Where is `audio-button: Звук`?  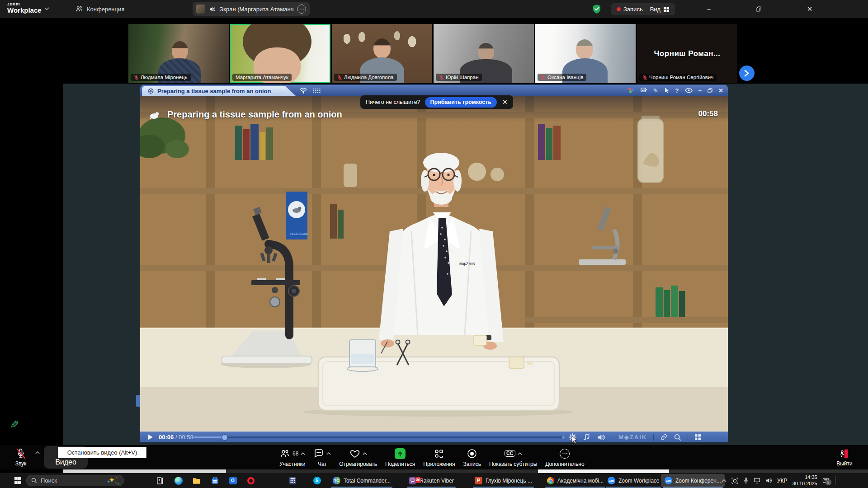
audio-button: Звук is located at coordinates (21, 457).